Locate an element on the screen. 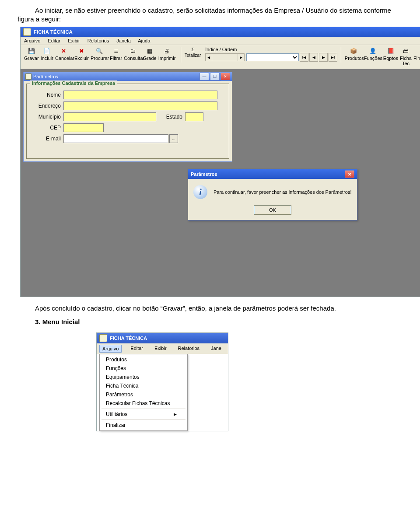  consult-icon: 🗂 is located at coordinates (133, 51).